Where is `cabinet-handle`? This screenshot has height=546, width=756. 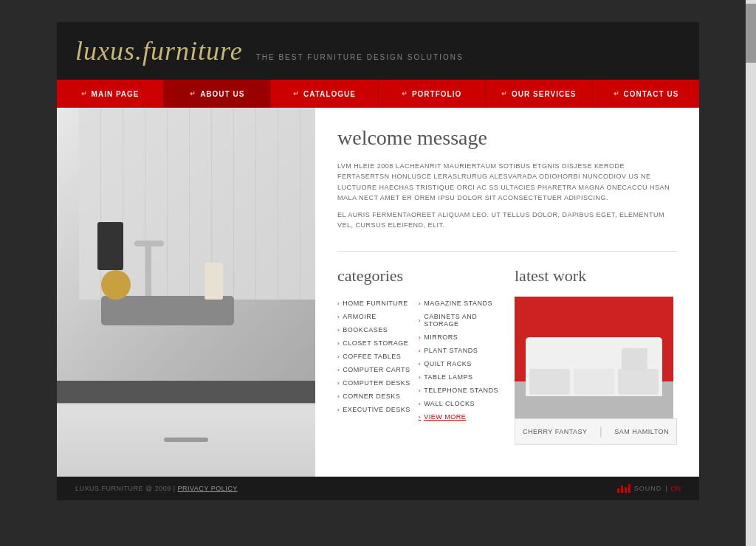 cabinet-handle is located at coordinates (186, 440).